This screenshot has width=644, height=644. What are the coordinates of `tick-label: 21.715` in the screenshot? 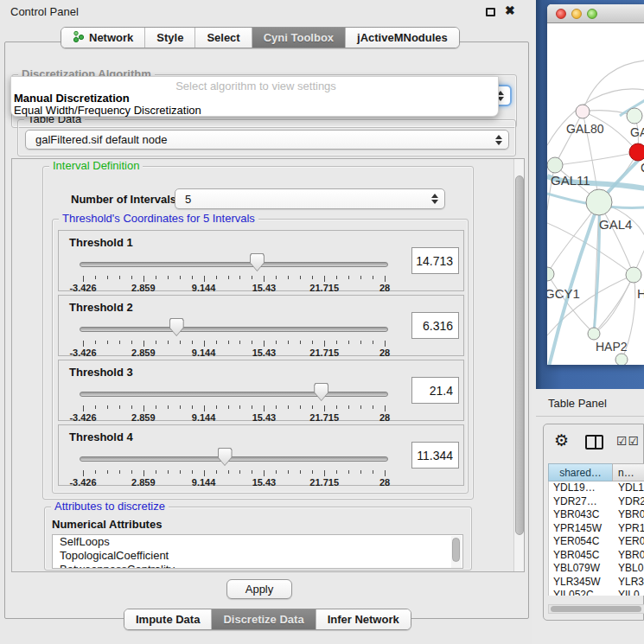 It's located at (324, 482).